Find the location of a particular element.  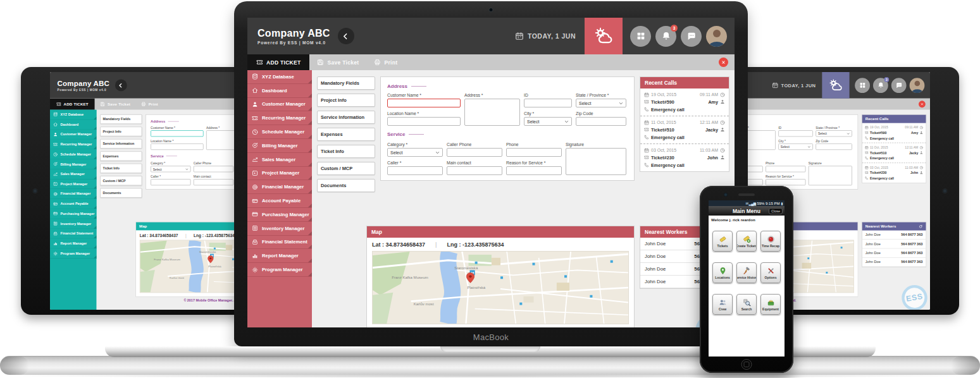

phone-menu-button: Time Recap is located at coordinates (771, 241).